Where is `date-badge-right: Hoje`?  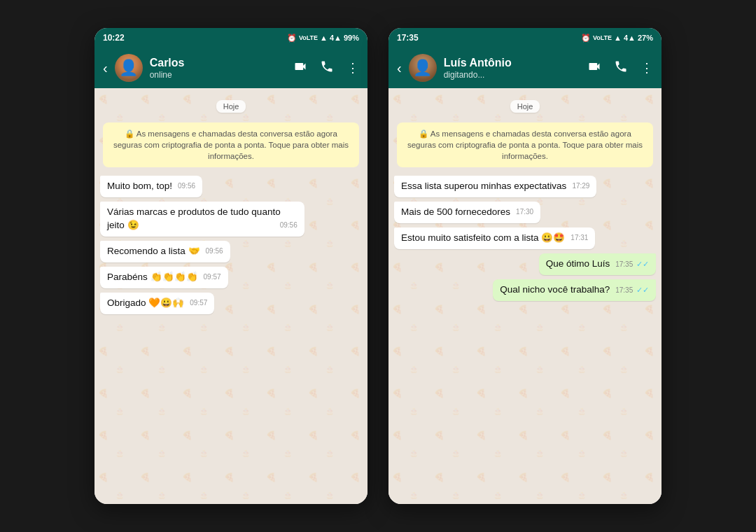
date-badge-right: Hoje is located at coordinates (525, 106).